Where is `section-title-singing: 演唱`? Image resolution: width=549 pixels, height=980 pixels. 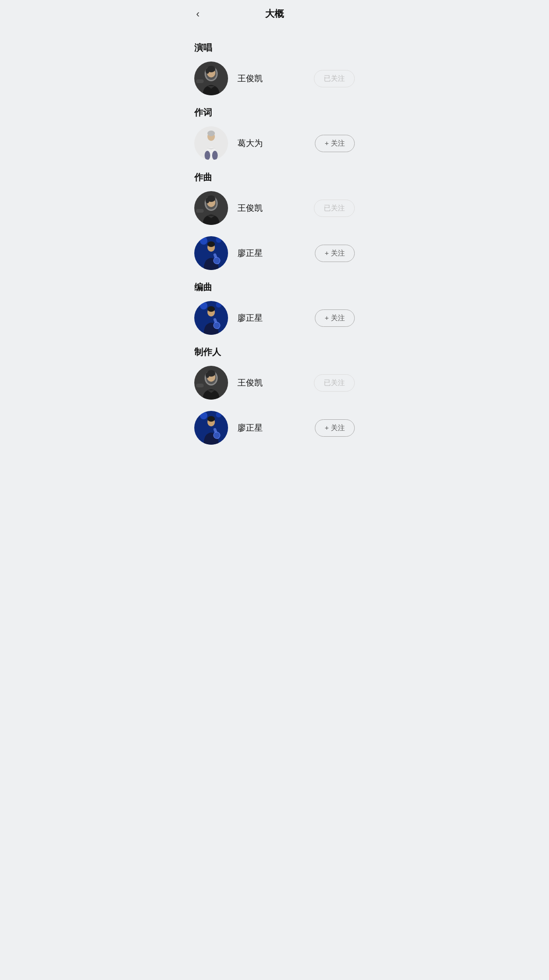 section-title-singing: 演唱 is located at coordinates (274, 48).